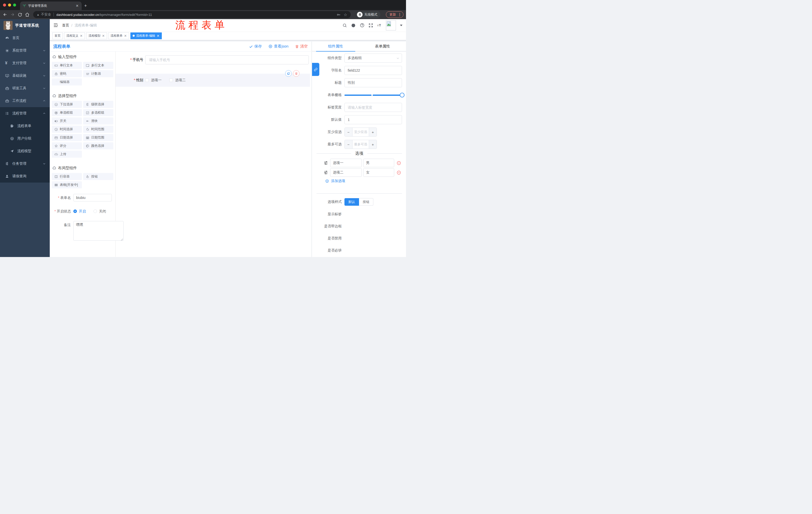  I want to click on palette-item-counter: 123 计数器, so click(98, 74).